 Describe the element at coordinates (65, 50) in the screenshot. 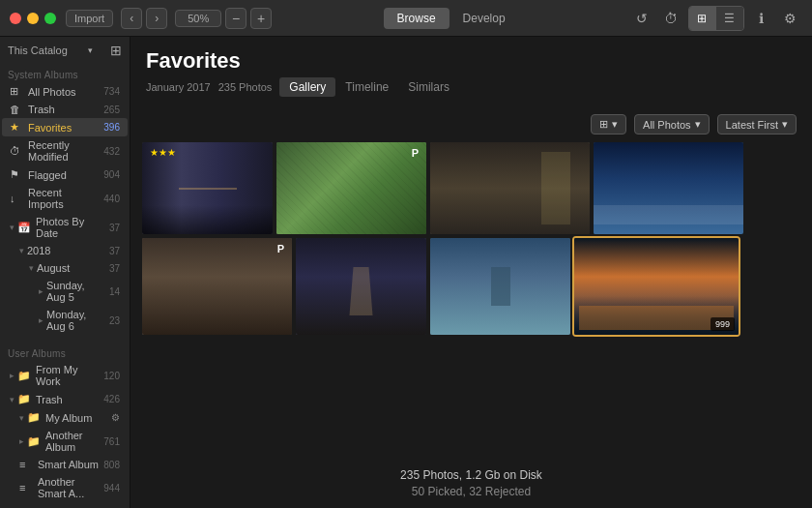

I see `catalog-selector: This Catalog ▾ ⊞` at that location.